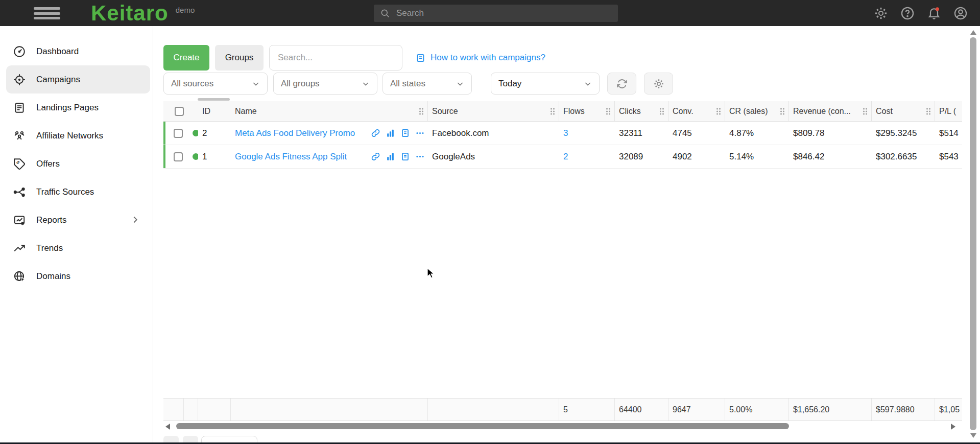 Image resolution: width=980 pixels, height=444 pixels. I want to click on sidebar-label: Dashboard, so click(57, 52).